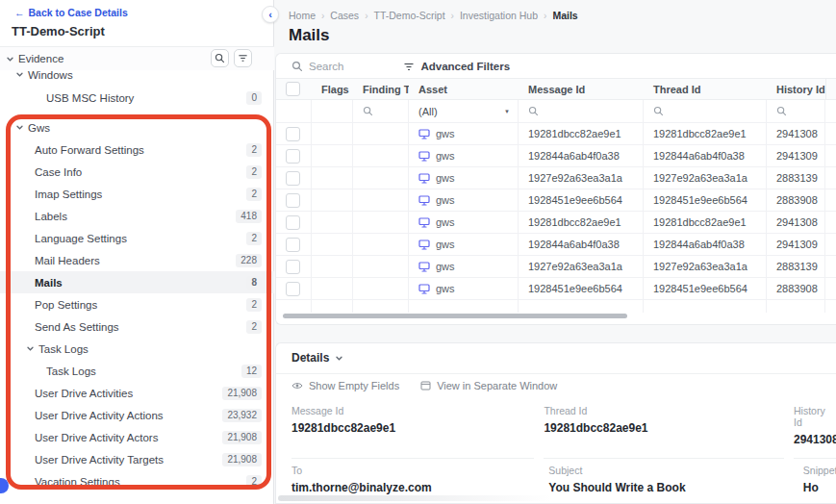 Image resolution: width=836 pixels, height=504 pixels. Describe the element at coordinates (468, 112) in the screenshot. I see `asset-filter-select: (All)▼` at that location.